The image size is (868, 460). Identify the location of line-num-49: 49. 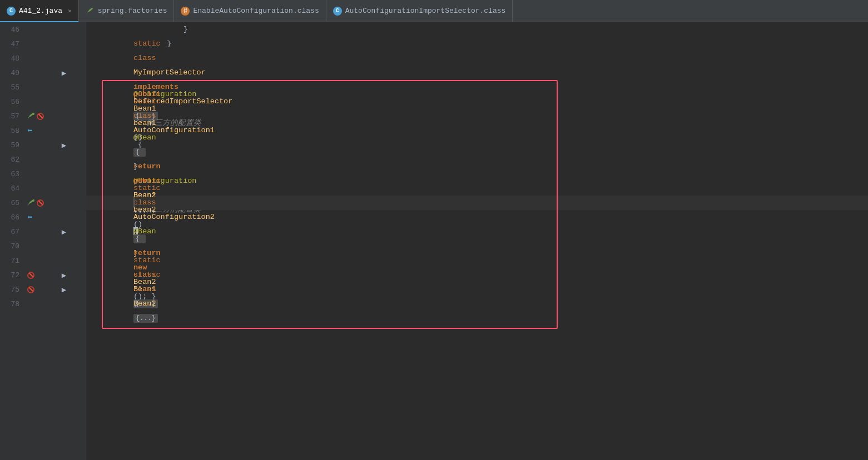
(12, 73).